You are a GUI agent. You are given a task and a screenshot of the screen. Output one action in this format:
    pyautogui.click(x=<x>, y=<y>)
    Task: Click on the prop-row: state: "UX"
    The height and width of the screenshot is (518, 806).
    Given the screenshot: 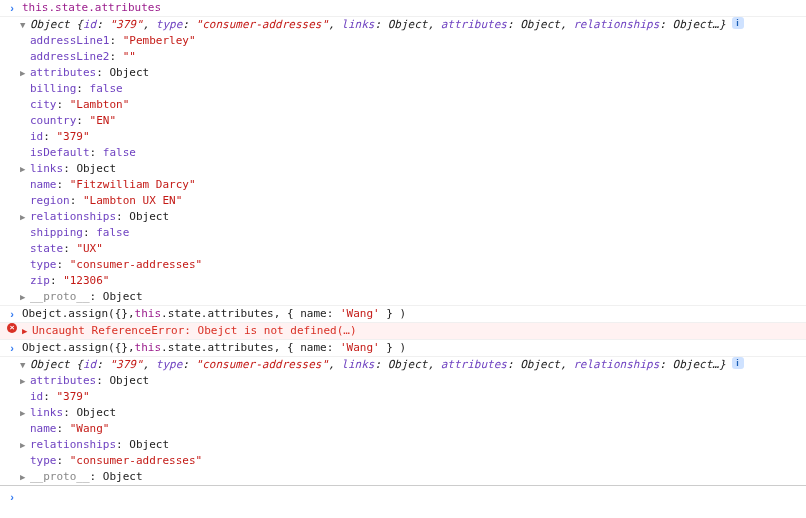 What is the action you would take?
    pyautogui.click(x=411, y=249)
    